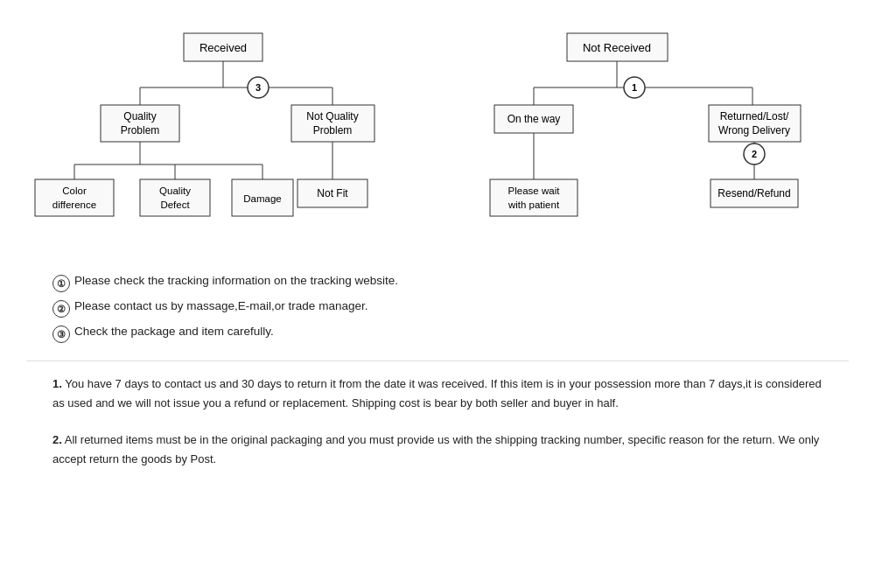 The image size is (875, 588). I want to click on rule-text-2: All returned items must be in the origin…, so click(436, 450).